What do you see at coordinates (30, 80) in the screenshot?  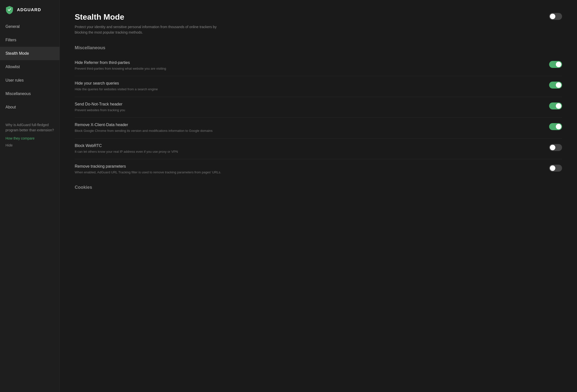 I see `sidebar-item-user-rules: User rules` at bounding box center [30, 80].